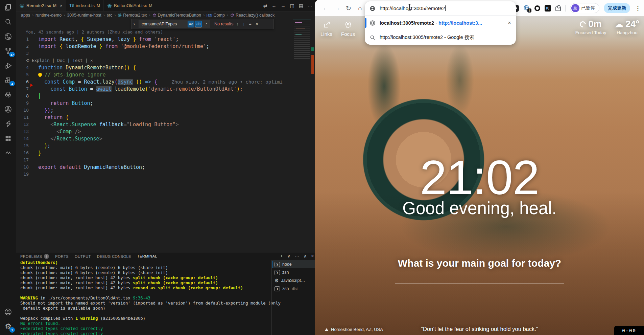 This screenshot has width=644, height=335. Describe the element at coordinates (327, 29) in the screenshot. I see `links-widget: Links` at that location.